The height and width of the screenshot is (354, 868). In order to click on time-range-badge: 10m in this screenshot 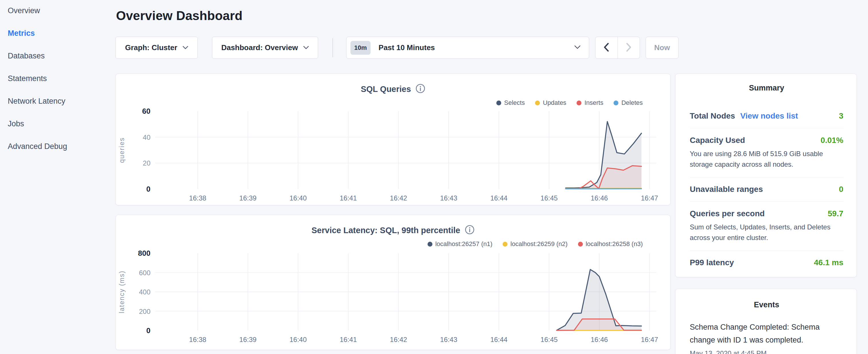, I will do `click(361, 48)`.